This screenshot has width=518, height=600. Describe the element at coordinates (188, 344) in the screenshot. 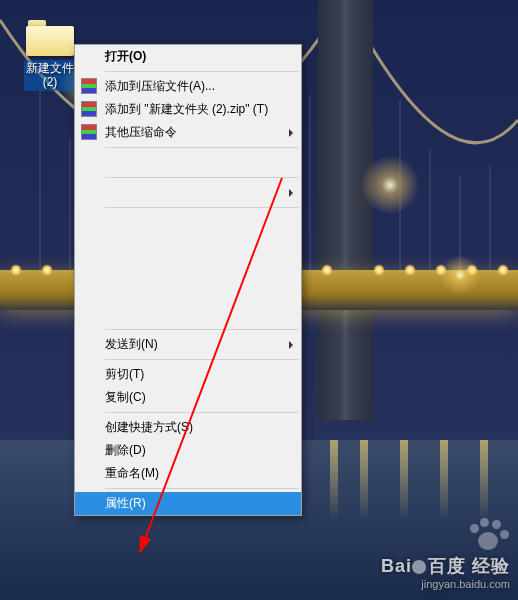

I see `menu-send-to: 发送到(N)` at that location.